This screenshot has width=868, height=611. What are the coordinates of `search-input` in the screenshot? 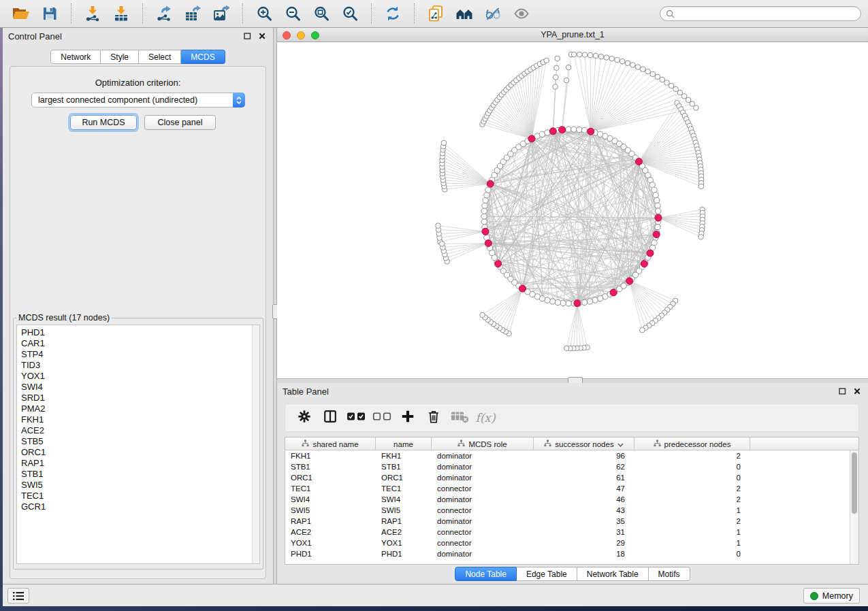 It's located at (767, 14).